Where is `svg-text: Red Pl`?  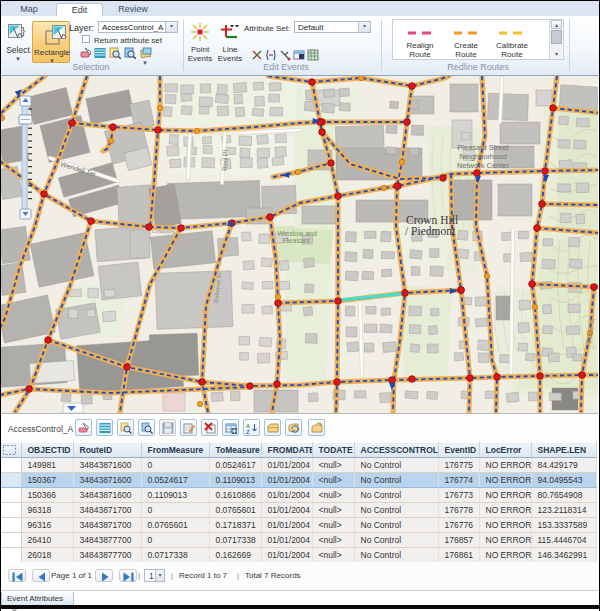
svg-text: Red Pl is located at coordinates (225, 160).